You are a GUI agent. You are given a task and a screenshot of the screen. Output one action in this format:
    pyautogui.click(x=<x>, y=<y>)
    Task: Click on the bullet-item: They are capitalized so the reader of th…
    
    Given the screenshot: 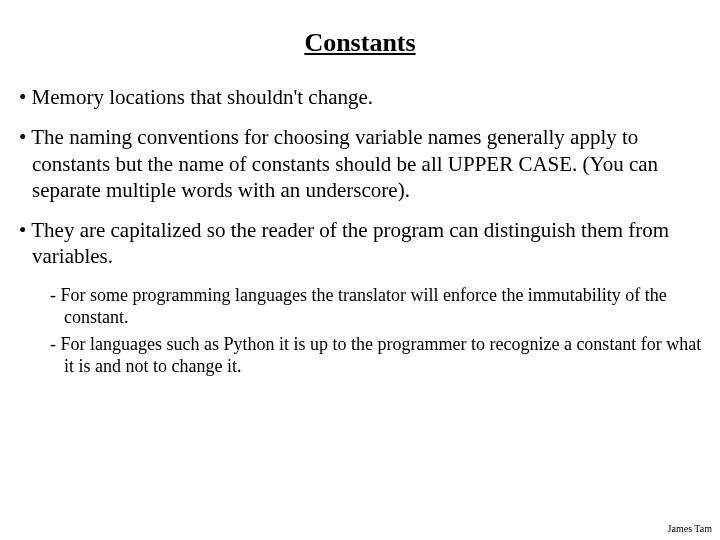 What is the action you would take?
    pyautogui.click(x=360, y=244)
    